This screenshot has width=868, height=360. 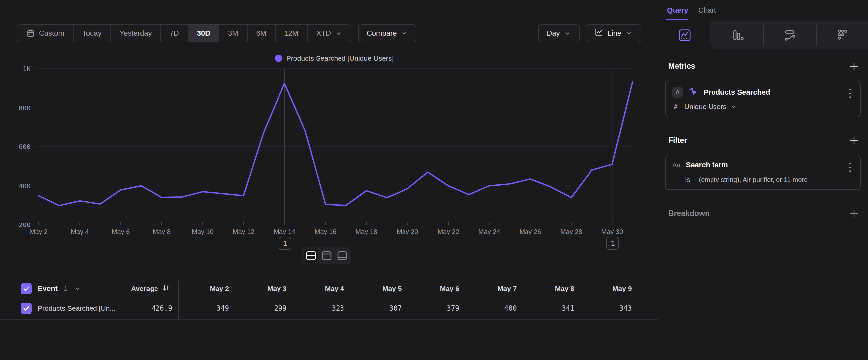 What do you see at coordinates (204, 308) in the screenshot?
I see `table-value-cell: 349` at bounding box center [204, 308].